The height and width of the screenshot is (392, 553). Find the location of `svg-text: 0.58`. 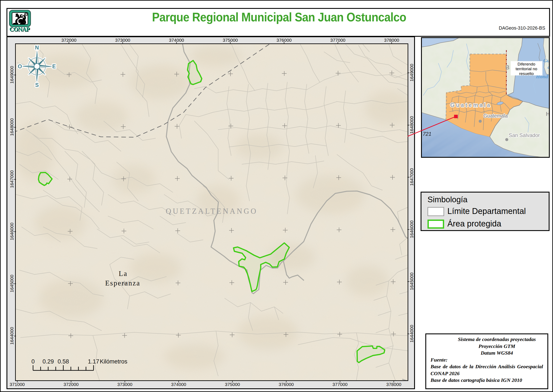

svg-text: 0.58 is located at coordinates (63, 362).